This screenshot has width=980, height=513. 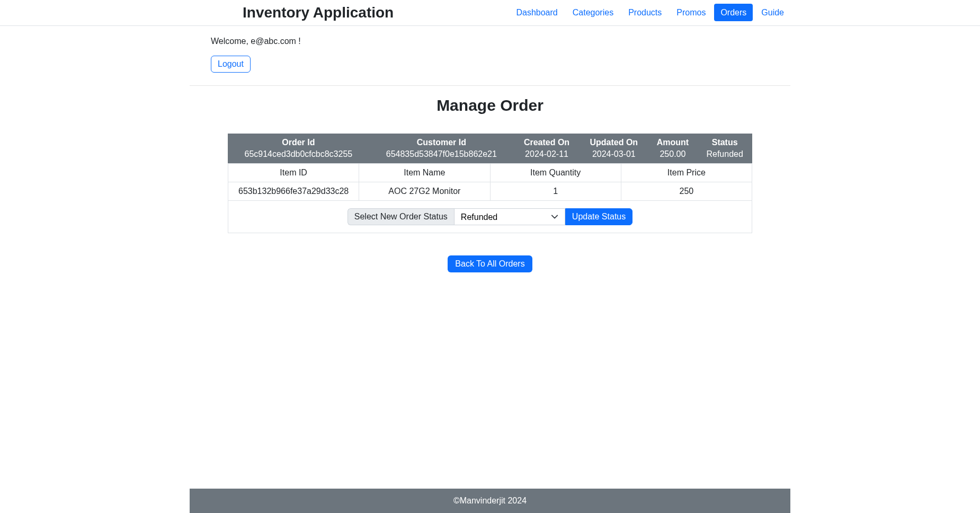 What do you see at coordinates (490, 49) in the screenshot?
I see `welcome-section: Welcome, e@abc.com ! Logout` at bounding box center [490, 49].